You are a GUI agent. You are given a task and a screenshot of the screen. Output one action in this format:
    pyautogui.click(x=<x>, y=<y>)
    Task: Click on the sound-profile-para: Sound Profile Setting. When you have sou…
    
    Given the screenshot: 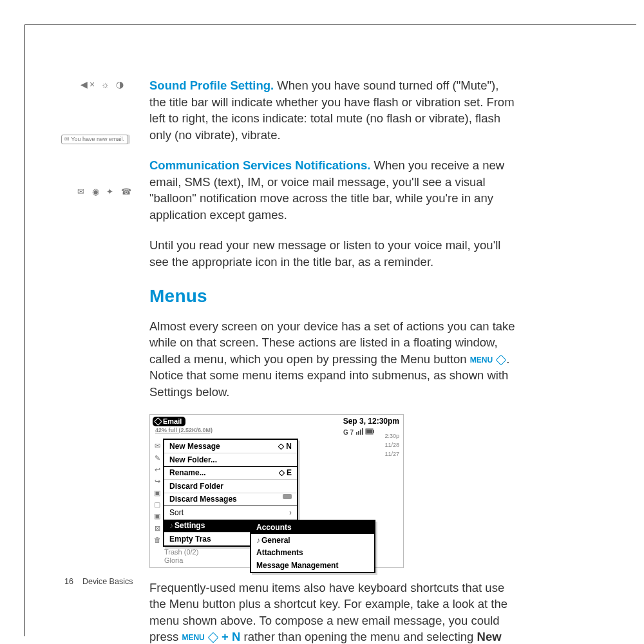 What is the action you would take?
    pyautogui.click(x=333, y=110)
    